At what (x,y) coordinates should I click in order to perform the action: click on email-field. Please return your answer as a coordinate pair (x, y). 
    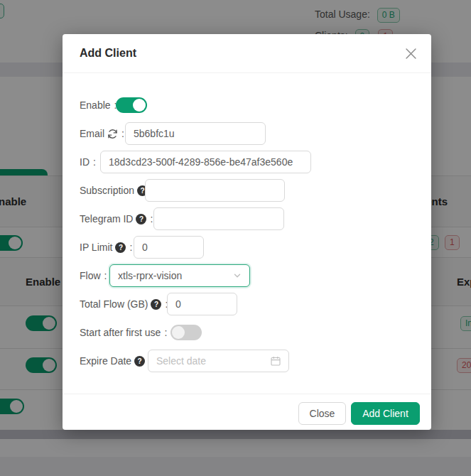
    Looking at the image, I should click on (195, 134).